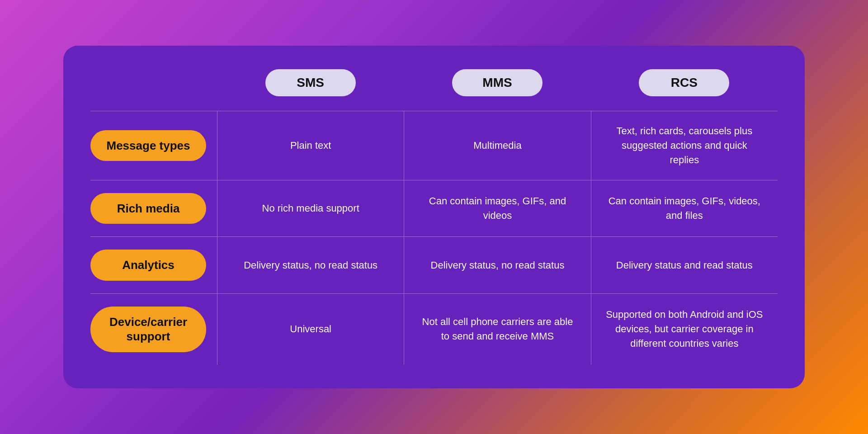  I want to click on rich-media-rcs-cell: Can contain images, GIFs, videos, and fi…, so click(684, 208).